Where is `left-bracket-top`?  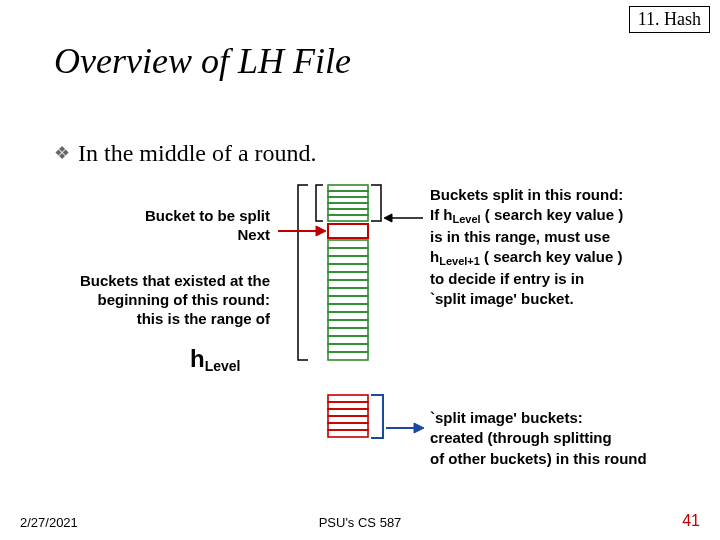 left-bracket-top is located at coordinates (320, 203).